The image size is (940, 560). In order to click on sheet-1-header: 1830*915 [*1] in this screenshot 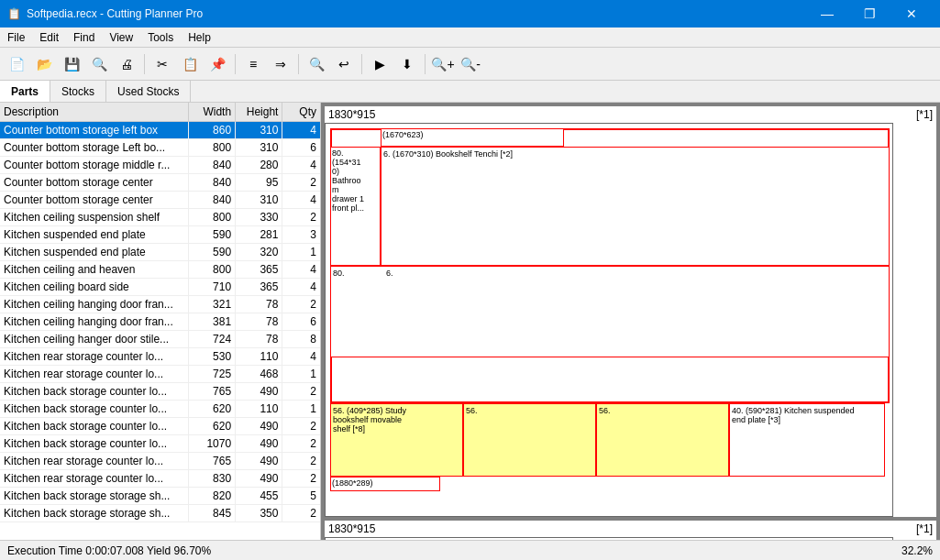, I will do `click(631, 115)`.